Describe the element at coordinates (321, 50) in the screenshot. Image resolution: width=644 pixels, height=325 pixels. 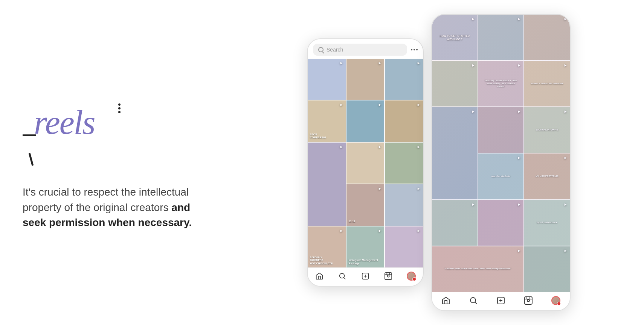
I see `search-icon` at that location.